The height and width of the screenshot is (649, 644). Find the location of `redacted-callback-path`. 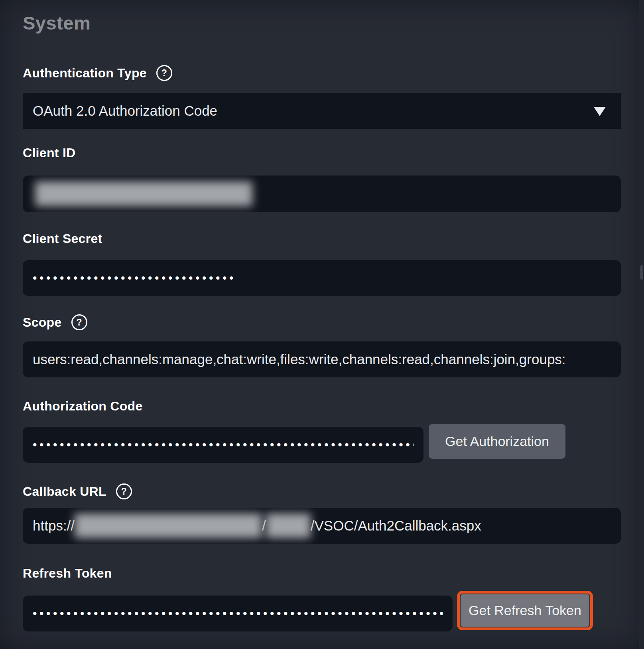

redacted-callback-path is located at coordinates (288, 526).